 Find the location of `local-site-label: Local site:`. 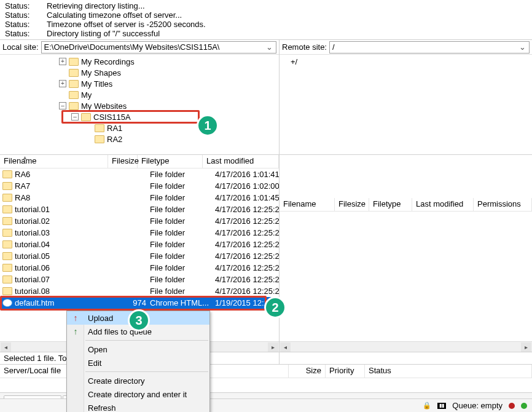

local-site-label: Local site: is located at coordinates (21, 47).